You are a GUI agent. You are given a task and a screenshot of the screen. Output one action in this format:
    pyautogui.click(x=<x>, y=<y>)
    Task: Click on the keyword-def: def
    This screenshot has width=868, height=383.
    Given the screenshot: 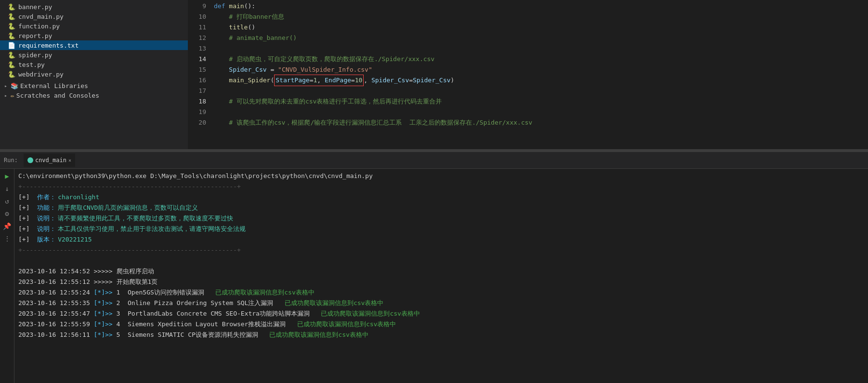 What is the action you would take?
    pyautogui.click(x=222, y=6)
    